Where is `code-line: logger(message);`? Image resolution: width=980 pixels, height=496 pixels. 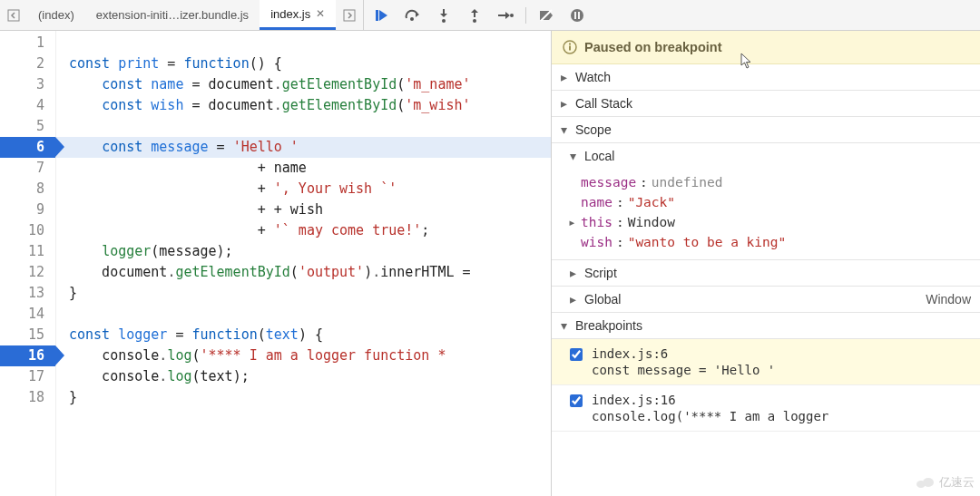 code-line: logger(message); is located at coordinates (303, 252).